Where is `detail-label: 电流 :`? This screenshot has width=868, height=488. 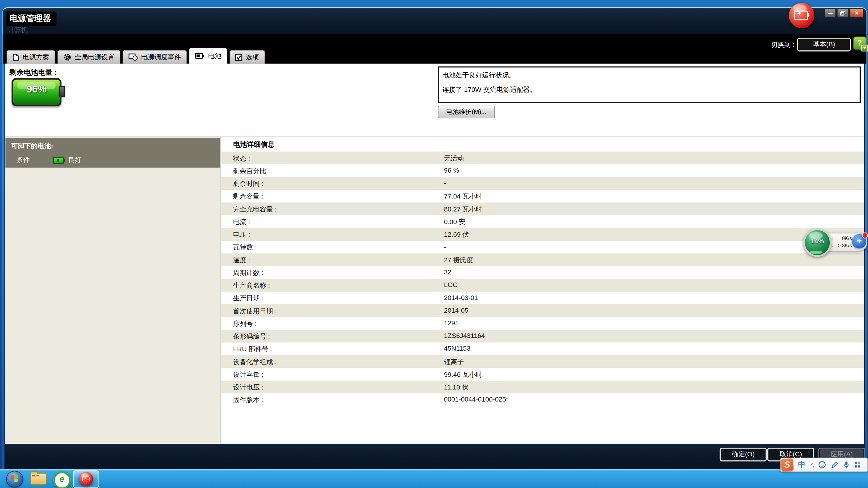 detail-label: 电流 : is located at coordinates (241, 222).